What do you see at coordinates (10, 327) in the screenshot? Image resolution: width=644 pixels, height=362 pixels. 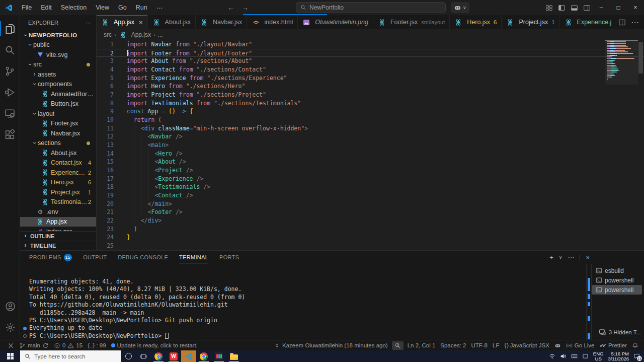 I see `activity-settings-icon` at bounding box center [10, 327].